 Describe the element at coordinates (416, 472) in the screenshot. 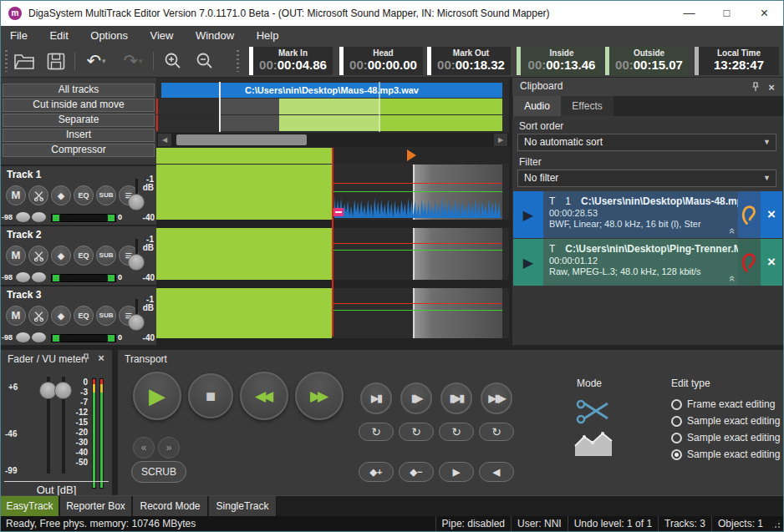

I see `remove-marker-button: ◆−` at that location.